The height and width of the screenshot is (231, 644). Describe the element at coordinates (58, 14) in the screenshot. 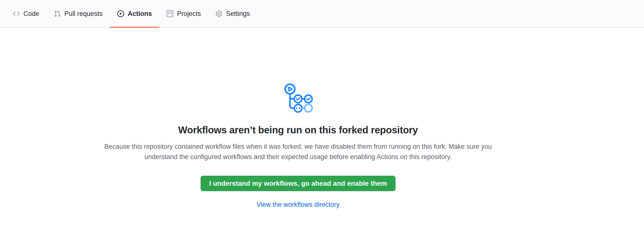

I see `git-pull-request-icon` at that location.